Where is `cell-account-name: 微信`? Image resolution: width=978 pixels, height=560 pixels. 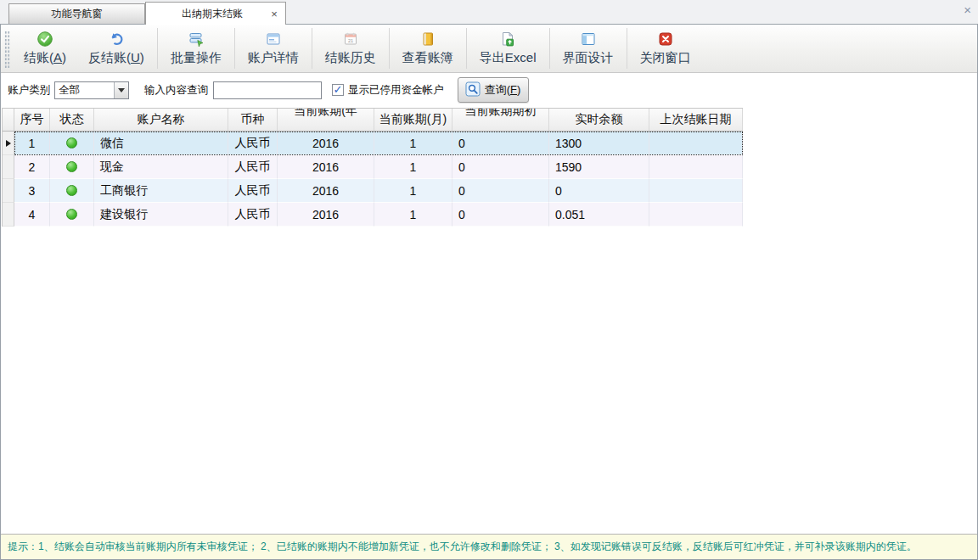 cell-account-name: 微信 is located at coordinates (161, 143).